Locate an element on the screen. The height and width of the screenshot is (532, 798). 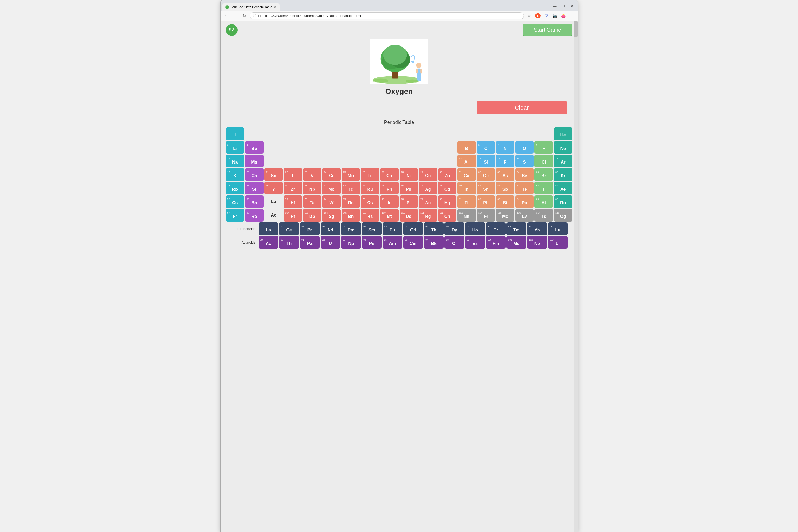
active-tab: Four Toe Sloth Periodic Table ✕ is located at coordinates (251, 7).